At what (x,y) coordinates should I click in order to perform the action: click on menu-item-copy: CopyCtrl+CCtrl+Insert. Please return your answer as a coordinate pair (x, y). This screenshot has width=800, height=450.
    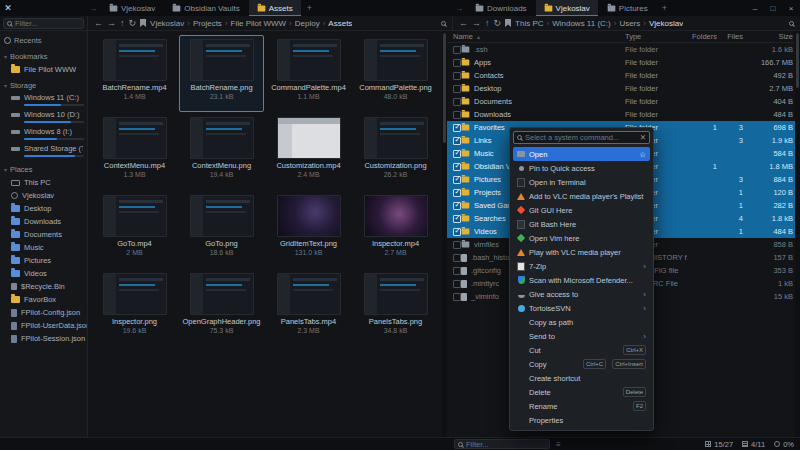
    Looking at the image, I should click on (582, 364).